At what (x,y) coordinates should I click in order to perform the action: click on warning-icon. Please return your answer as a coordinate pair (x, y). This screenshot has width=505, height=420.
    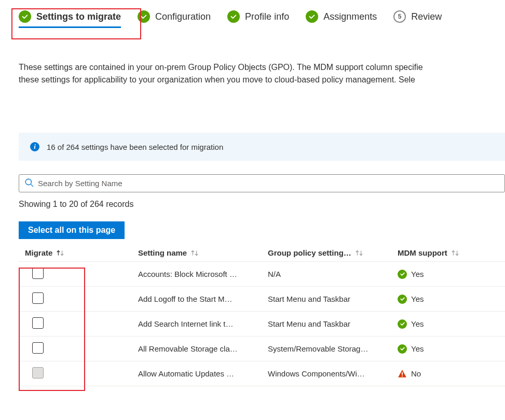
    Looking at the image, I should click on (402, 374).